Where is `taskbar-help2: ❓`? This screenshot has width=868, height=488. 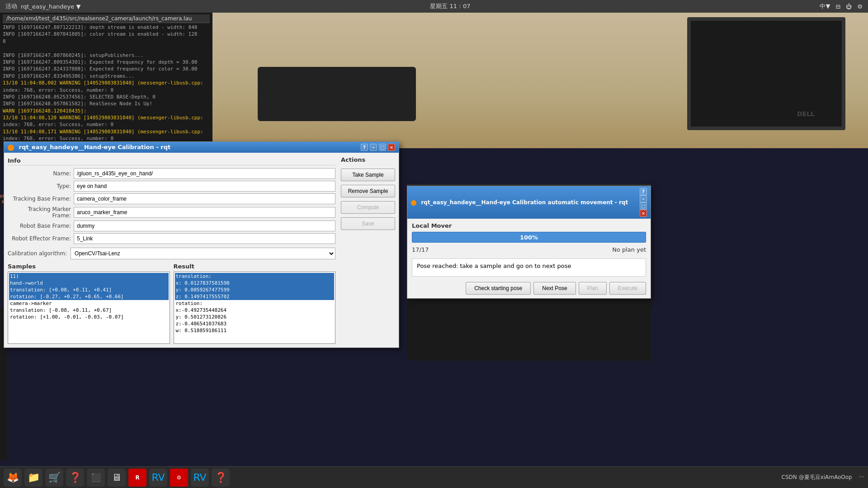
taskbar-help2: ❓ is located at coordinates (221, 478).